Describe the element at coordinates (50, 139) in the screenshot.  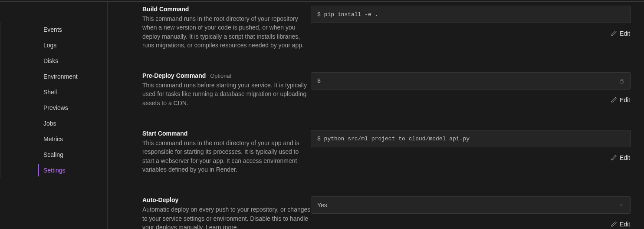
I see `sidebar-item-label: Metrics` at that location.